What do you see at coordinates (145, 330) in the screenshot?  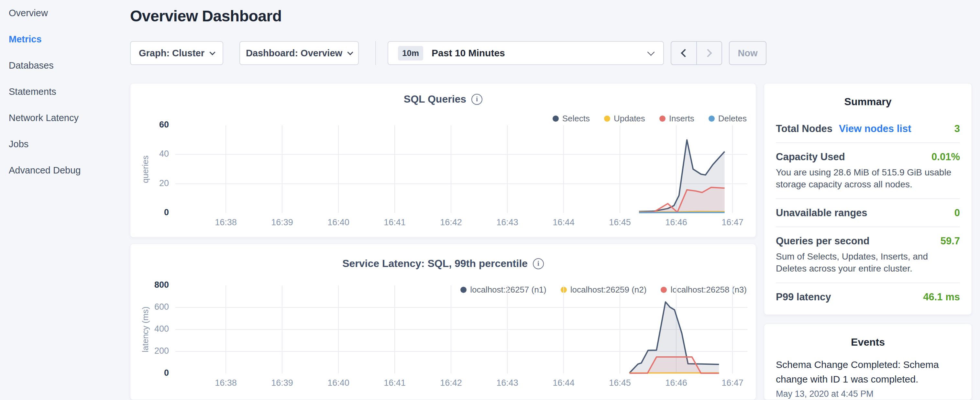 I see `y-axis-label: latency (ms)` at bounding box center [145, 330].